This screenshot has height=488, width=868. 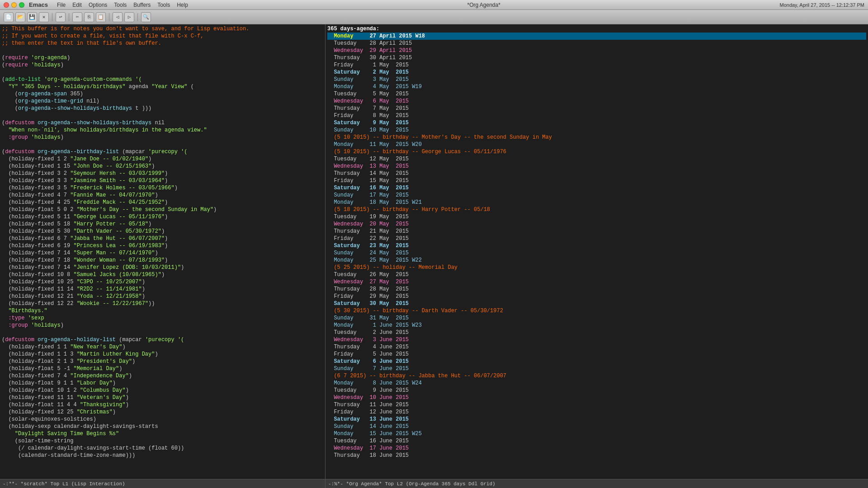 What do you see at coordinates (163, 405) in the screenshot?
I see `code-line: (holiday-float 11 4 4 "Thanksgiving")` at bounding box center [163, 405].